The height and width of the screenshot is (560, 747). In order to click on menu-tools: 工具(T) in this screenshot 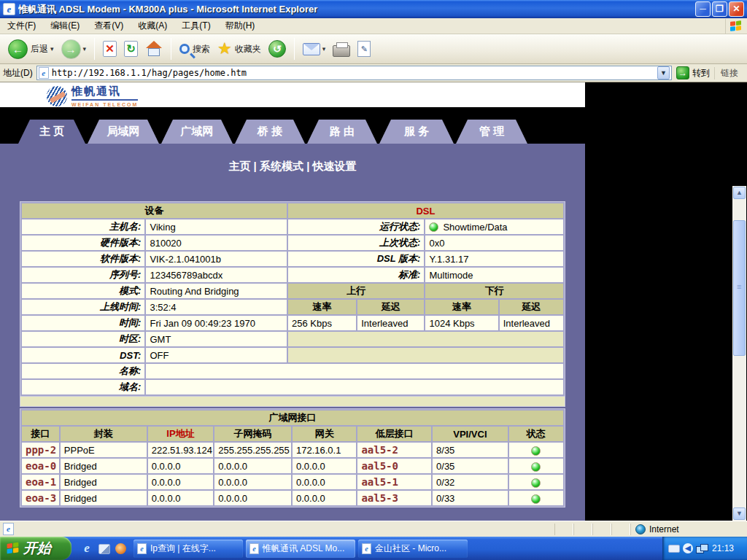, I will do `click(196, 26)`.